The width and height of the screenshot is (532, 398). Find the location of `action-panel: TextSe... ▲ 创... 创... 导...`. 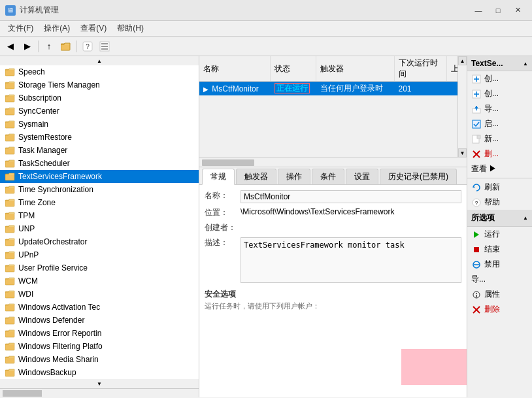

action-panel: TextSe... ▲ 创... 创... 导... is located at coordinates (499, 227).